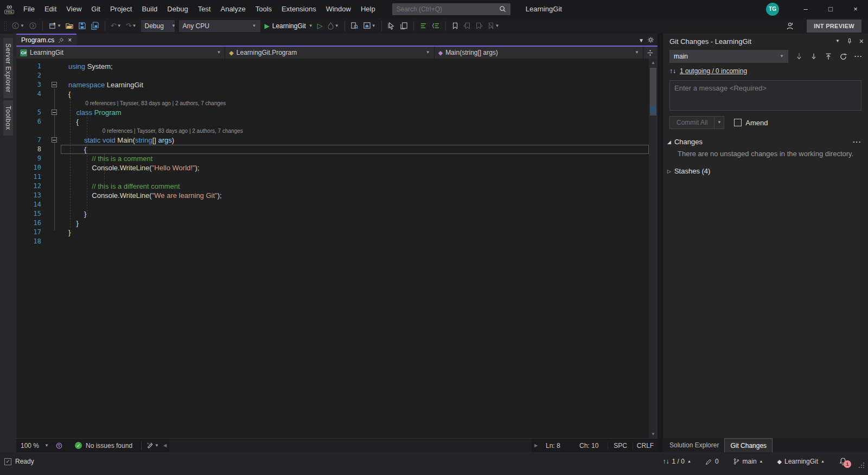 Image resolution: width=868 pixels, height=475 pixels. I want to click on codelens-row: 0 references | Taysser, 83 days ago | 2 …, so click(355, 103).